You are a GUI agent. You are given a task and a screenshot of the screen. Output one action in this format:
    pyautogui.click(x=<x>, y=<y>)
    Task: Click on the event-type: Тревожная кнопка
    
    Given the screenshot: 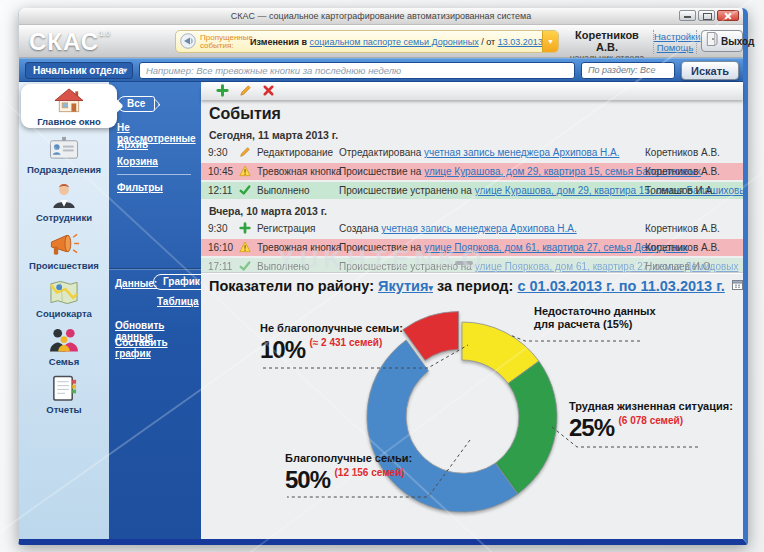 What is the action you would take?
    pyautogui.click(x=299, y=172)
    